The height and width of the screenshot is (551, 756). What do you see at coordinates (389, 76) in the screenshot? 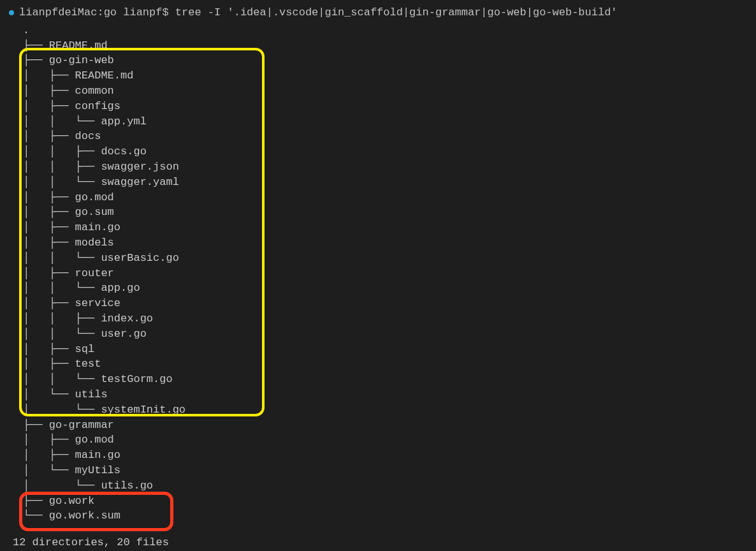
I see `tree-line: │ ├── README.md` at bounding box center [389, 76].